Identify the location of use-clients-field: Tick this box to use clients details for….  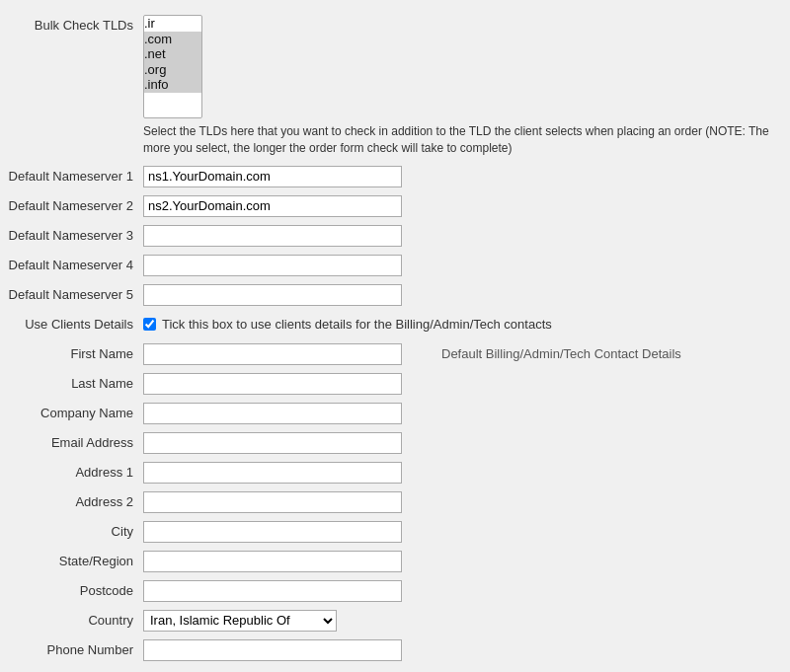
(466, 324).